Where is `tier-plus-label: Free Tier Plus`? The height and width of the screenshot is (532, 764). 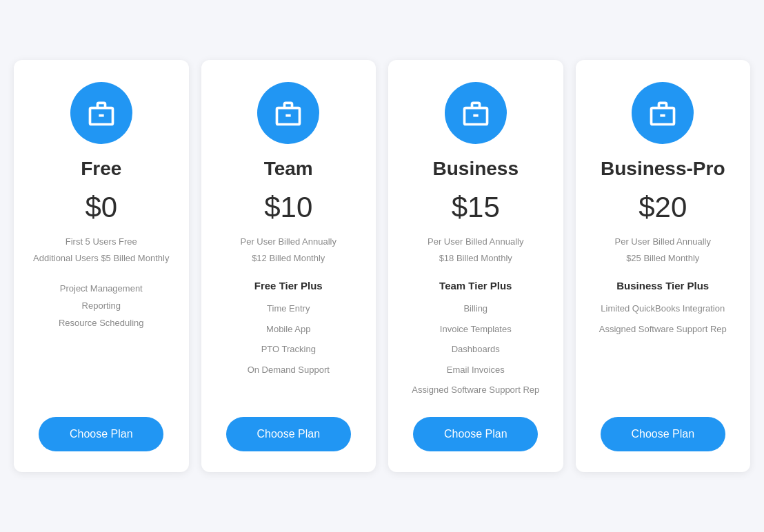 tier-plus-label: Free Tier Plus is located at coordinates (288, 285).